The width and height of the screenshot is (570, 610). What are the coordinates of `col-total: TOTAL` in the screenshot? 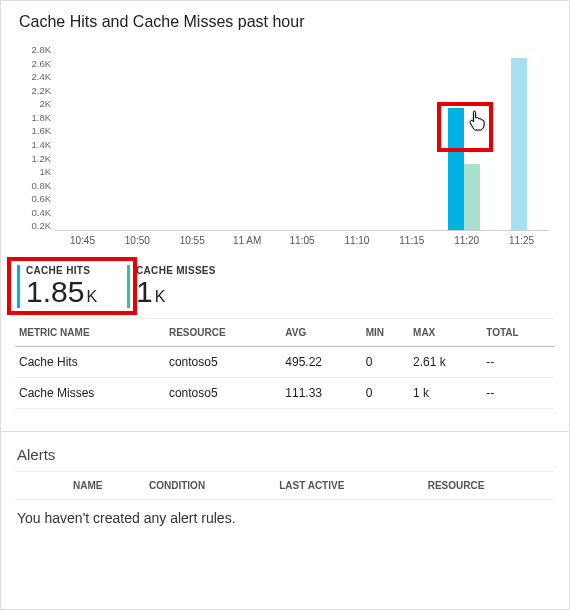 It's located at (518, 332).